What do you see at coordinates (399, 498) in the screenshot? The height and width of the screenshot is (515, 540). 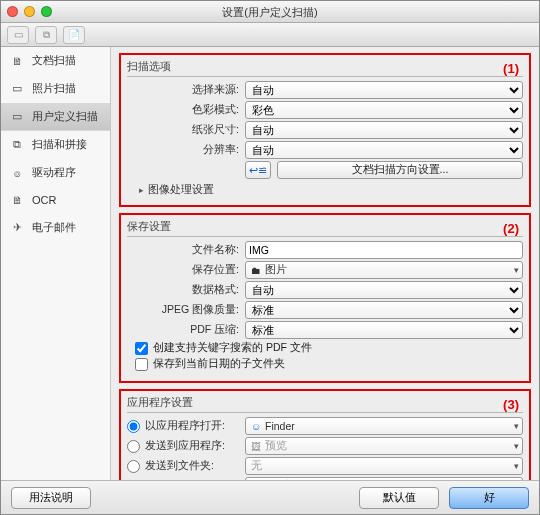 I see `defaults-button: 默认值` at bounding box center [399, 498].